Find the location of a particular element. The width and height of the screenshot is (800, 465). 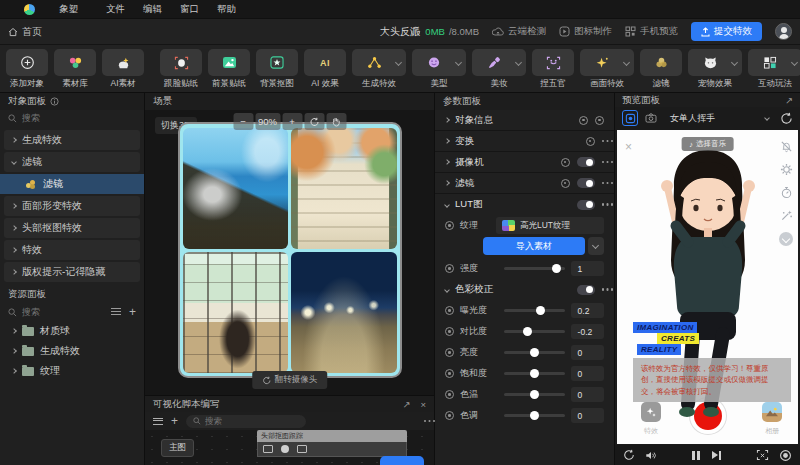

section-filter: 滤镜 is located at coordinates (524, 184).